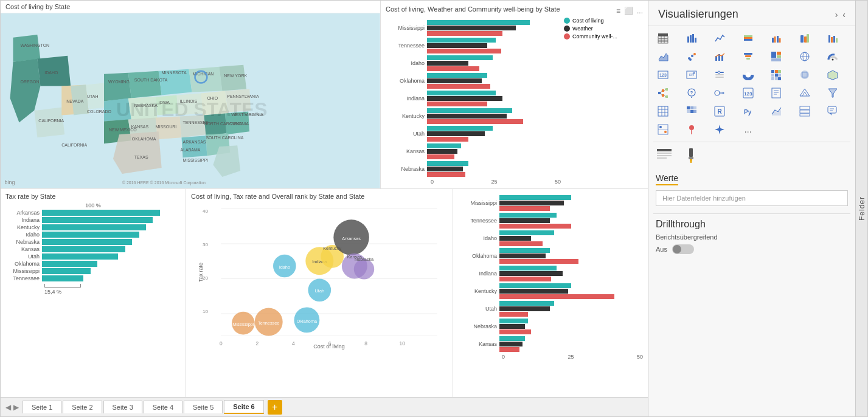 The width and height of the screenshot is (868, 417). Describe the element at coordinates (748, 57) in the screenshot. I see `funnel-icon` at that location.